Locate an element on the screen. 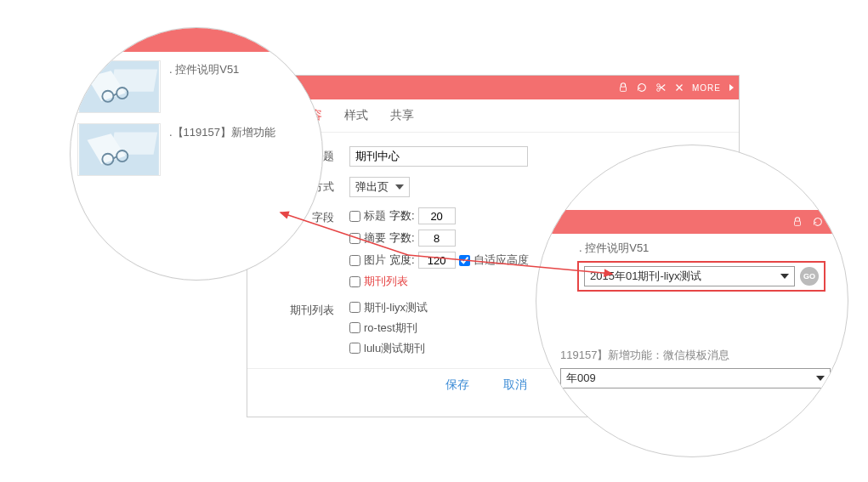  chk-image-label: 图片 is located at coordinates (375, 260).